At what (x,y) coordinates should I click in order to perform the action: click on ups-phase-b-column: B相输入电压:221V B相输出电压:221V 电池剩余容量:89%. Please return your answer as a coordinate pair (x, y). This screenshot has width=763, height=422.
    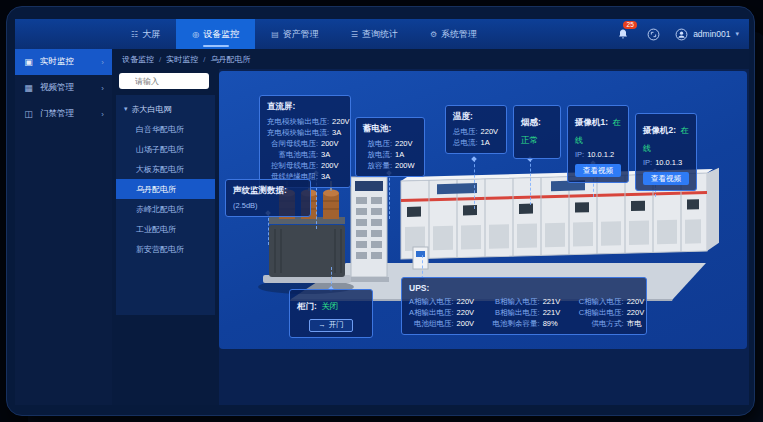
    Looking at the image, I should click on (529, 312).